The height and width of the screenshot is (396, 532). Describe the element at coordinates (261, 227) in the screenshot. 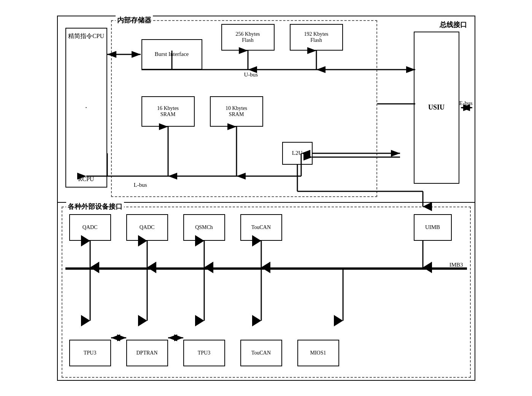

I see `toucan1-box: TouCAN` at that location.